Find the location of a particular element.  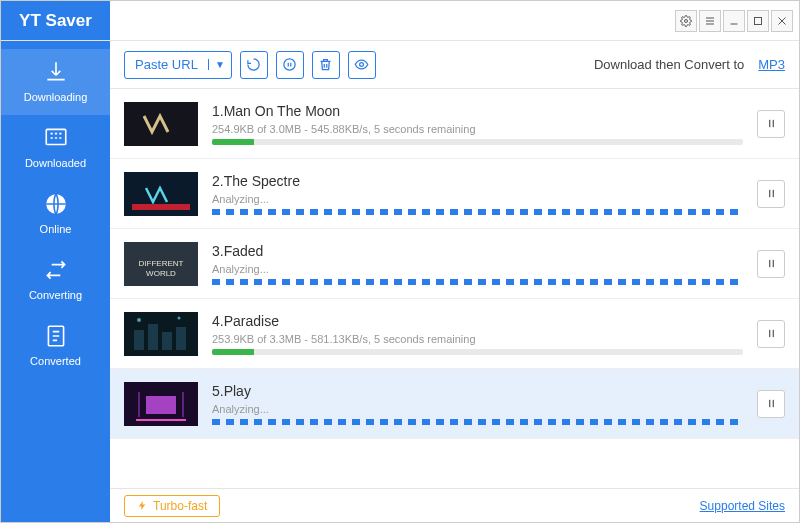

supported-sites-link: Supported Sites is located at coordinates (742, 506).